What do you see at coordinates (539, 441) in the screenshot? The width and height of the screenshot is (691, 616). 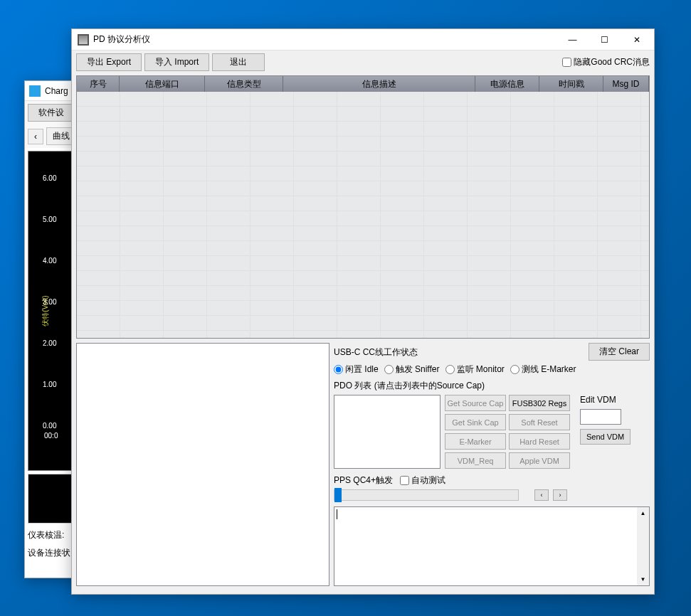 I see `hard-reset-button: Hard Reset` at bounding box center [539, 441].